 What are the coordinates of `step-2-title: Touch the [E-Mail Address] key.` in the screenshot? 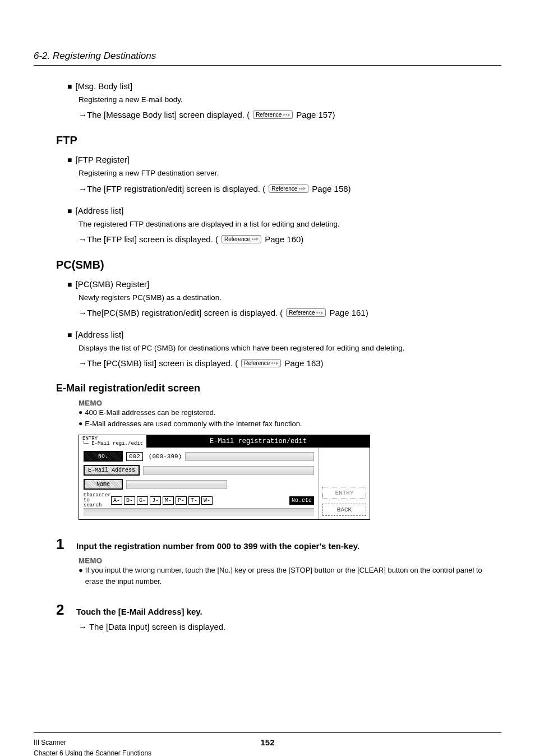 It's located at (139, 610).